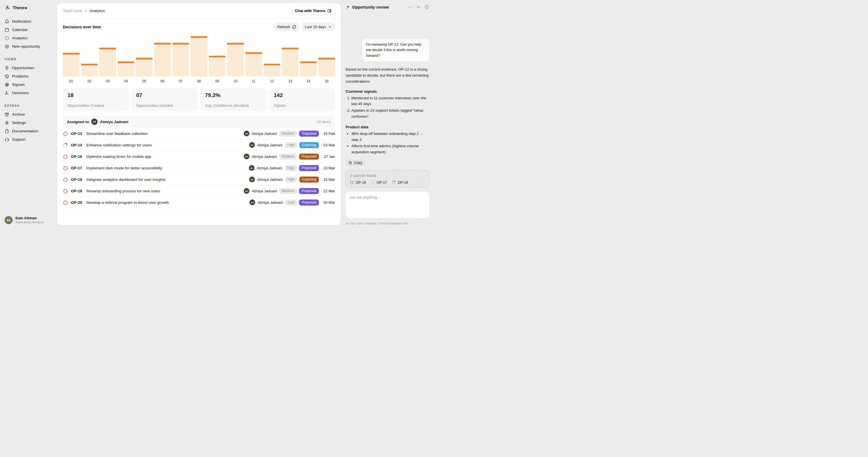 This screenshot has height=457, width=868. Describe the element at coordinates (29, 140) in the screenshot. I see `sidebar-item-support: Support` at that location.